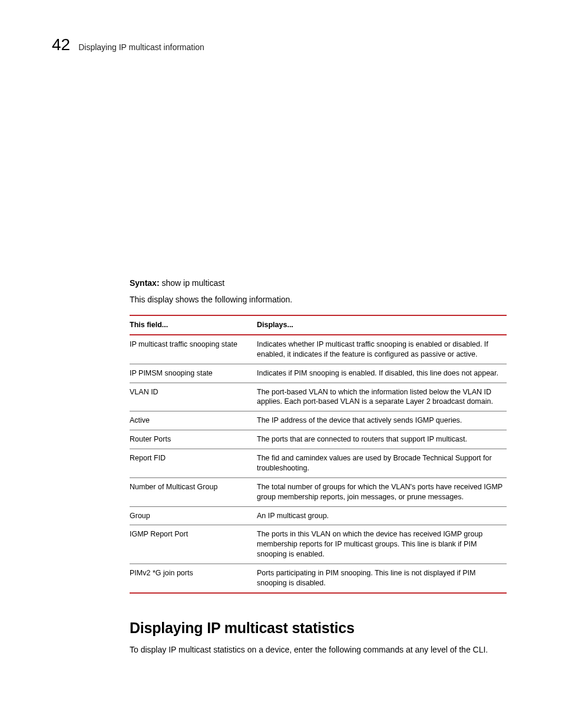 The width and height of the screenshot is (562, 728). What do you see at coordinates (193, 440) in the screenshot?
I see `cell-field: Router Ports` at bounding box center [193, 440].